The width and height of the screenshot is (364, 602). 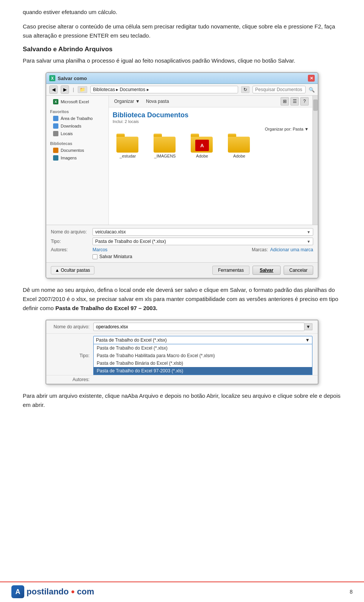 I want to click on salvar-button: Salvar, so click(x=267, y=270).